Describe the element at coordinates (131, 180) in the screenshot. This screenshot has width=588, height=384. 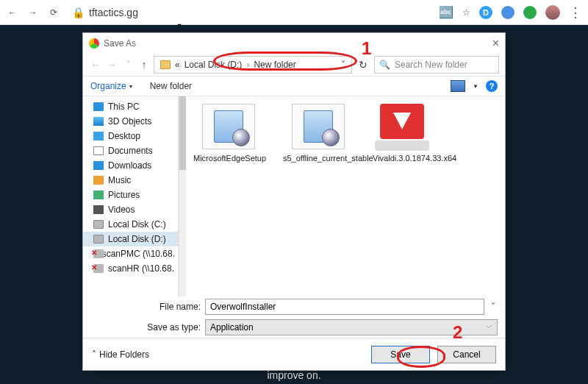
I see `tree-item: Music` at that location.